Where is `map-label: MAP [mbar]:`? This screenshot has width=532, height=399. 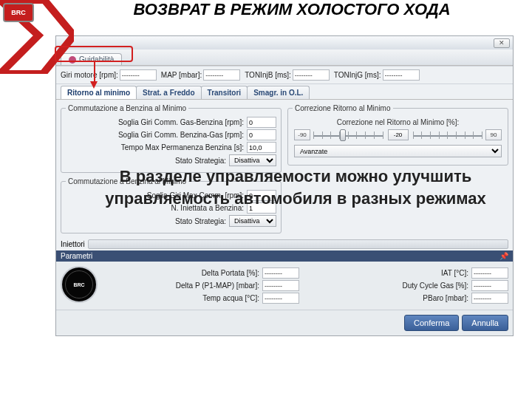
map-label: MAP [mbar]: is located at coordinates (182, 75).